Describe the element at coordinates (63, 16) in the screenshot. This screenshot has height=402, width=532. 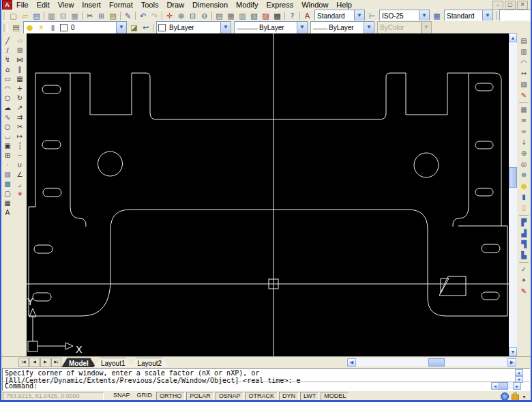
I see `plot-preview-icon: ⊡` at that location.